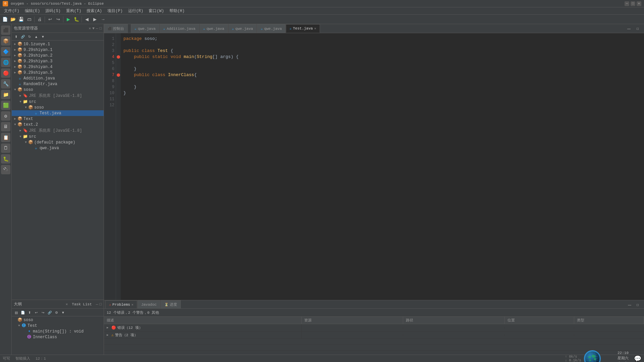 This screenshot has width=644, height=362. Describe the element at coordinates (94, 11) in the screenshot. I see `menu-search: 搜索(A)` at that location.